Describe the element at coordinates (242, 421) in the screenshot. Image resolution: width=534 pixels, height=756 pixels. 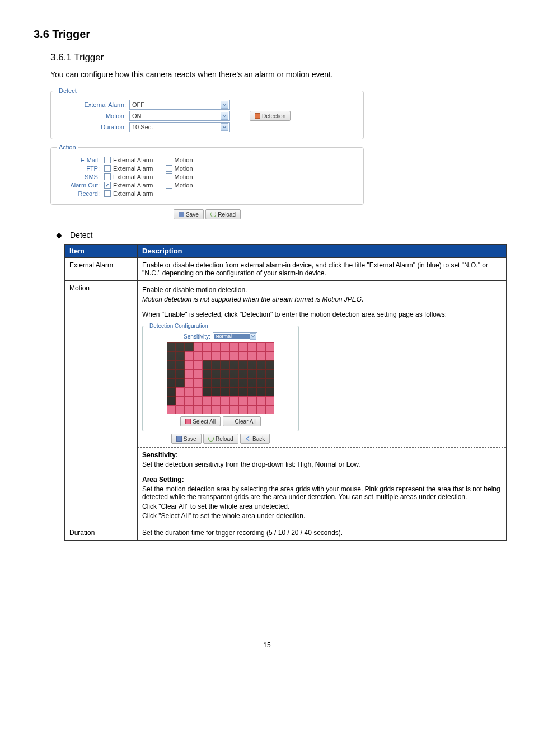
I see `clear-all-button: Clear All` at that location.